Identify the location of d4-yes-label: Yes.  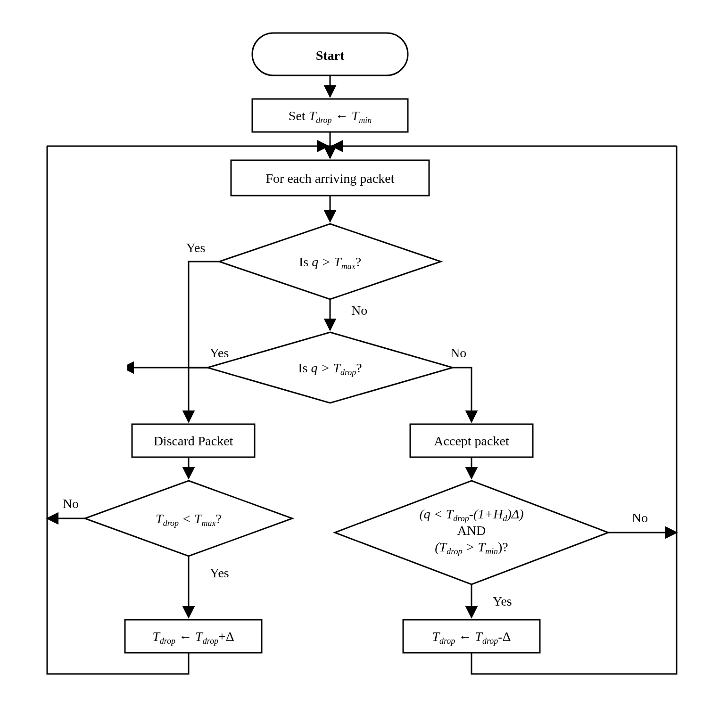
(503, 601).